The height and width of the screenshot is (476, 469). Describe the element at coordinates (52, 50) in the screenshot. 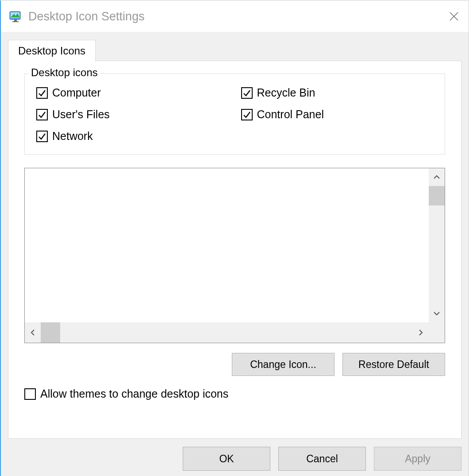

I see `tab-desktop-icons: Desktop Icons` at that location.